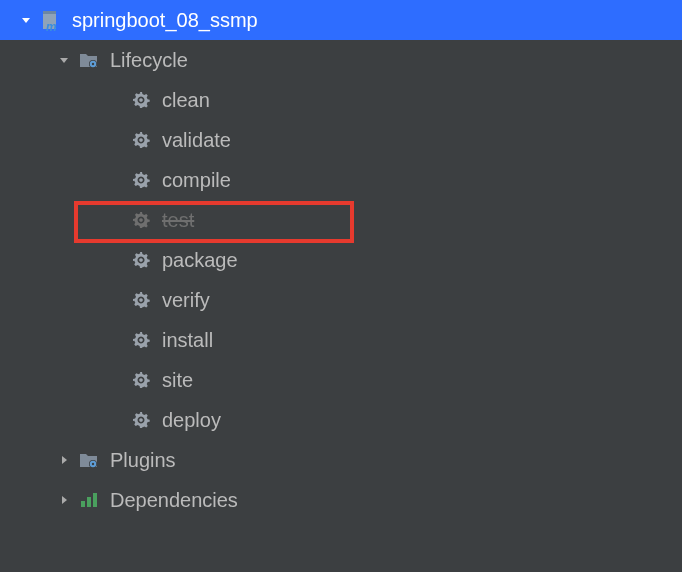 The width and height of the screenshot is (682, 572). What do you see at coordinates (341, 260) in the screenshot?
I see `lifecycle-item-package: package` at bounding box center [341, 260].